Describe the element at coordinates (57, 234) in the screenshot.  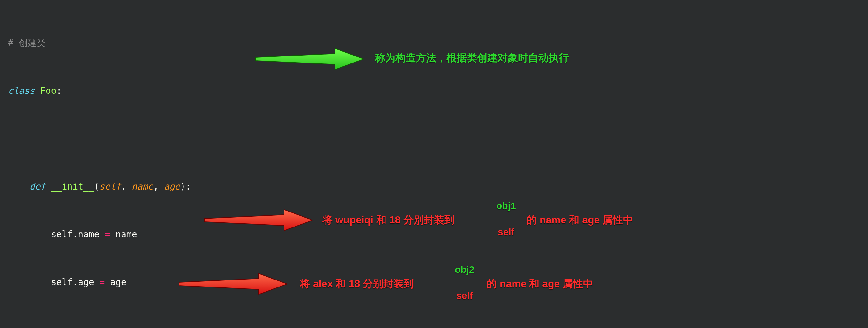
I see `assign: self.name` at that location.